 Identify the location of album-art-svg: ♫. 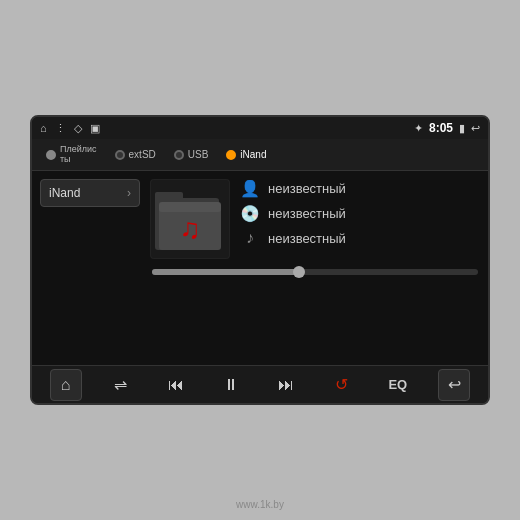
(190, 219).